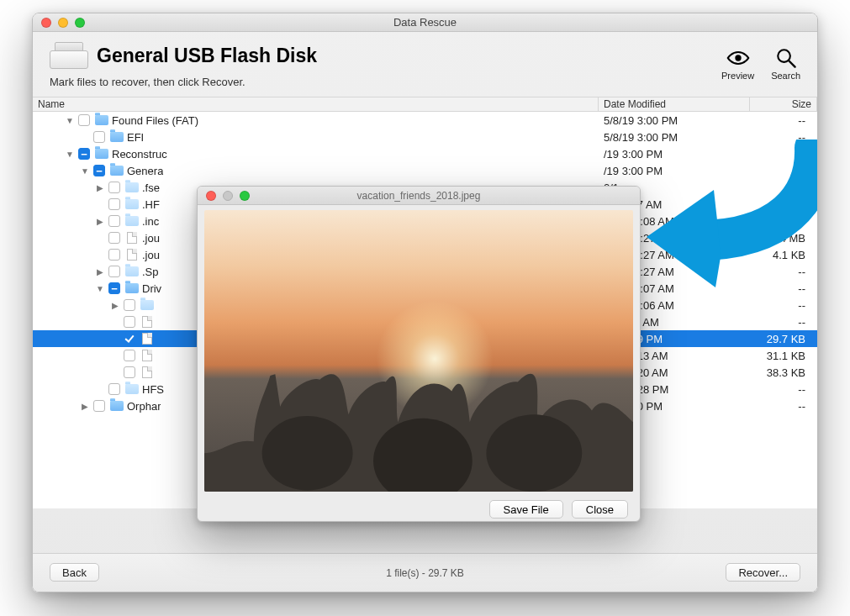 This screenshot has width=850, height=616. What do you see at coordinates (419, 196) in the screenshot?
I see `preview-titlebar: vacation_friends_2018.jpeg` at bounding box center [419, 196].